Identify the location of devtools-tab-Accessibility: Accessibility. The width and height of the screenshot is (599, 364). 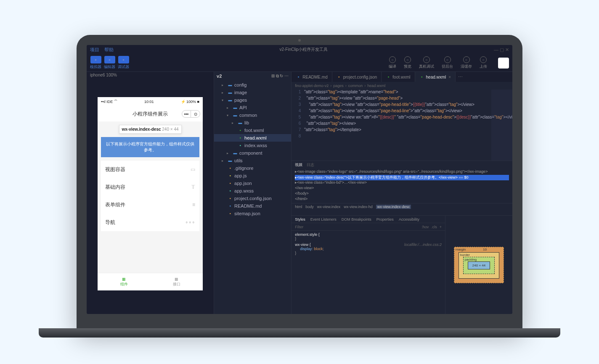
(409, 219).